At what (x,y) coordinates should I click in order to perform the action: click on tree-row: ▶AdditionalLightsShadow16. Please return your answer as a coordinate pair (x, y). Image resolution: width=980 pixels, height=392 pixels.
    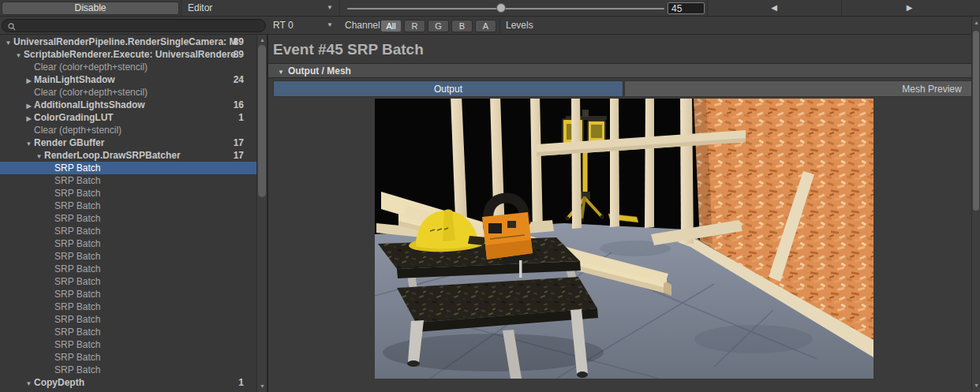
    Looking at the image, I should click on (128, 105).